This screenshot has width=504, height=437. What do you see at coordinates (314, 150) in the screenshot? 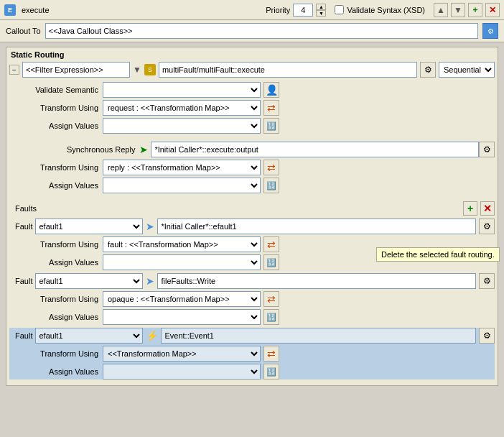
I see `synchronous-reply-input` at bounding box center [314, 150].